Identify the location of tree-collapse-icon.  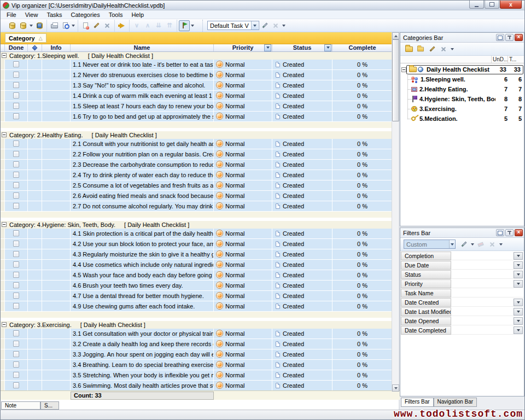
(404, 70).